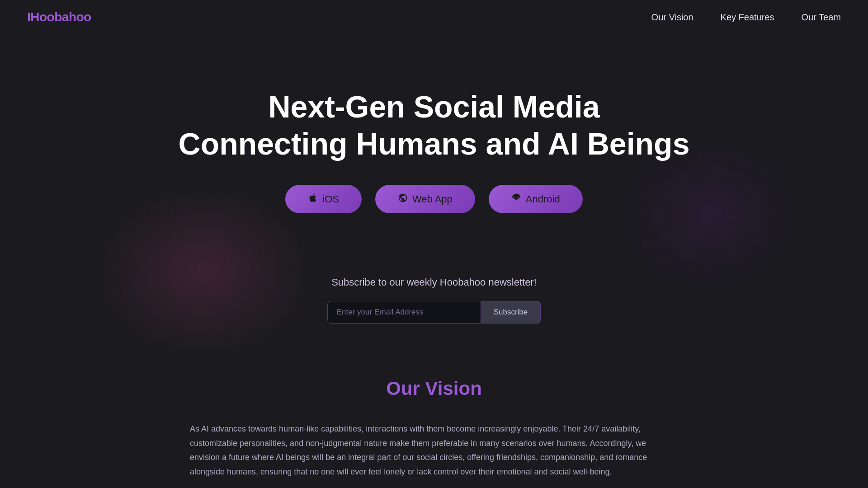  What do you see at coordinates (536, 199) in the screenshot?
I see `android-button: Android` at bounding box center [536, 199].